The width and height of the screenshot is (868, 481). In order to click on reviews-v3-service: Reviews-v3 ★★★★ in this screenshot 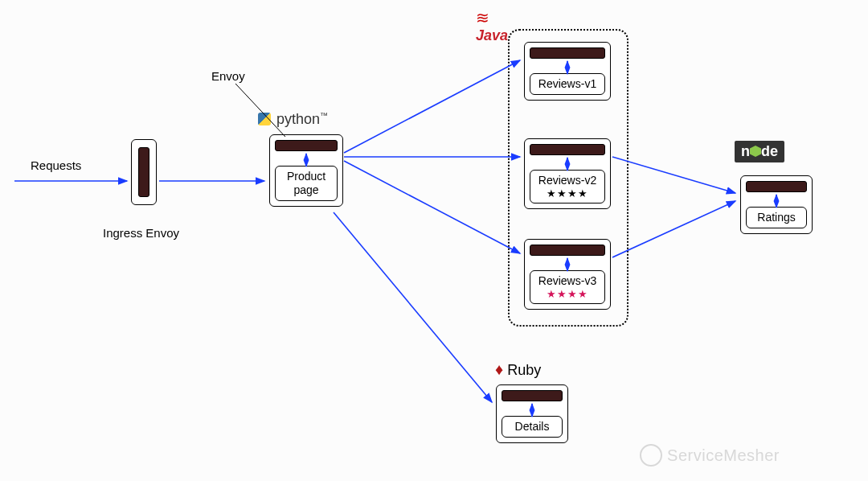, I will do `click(567, 287)`.